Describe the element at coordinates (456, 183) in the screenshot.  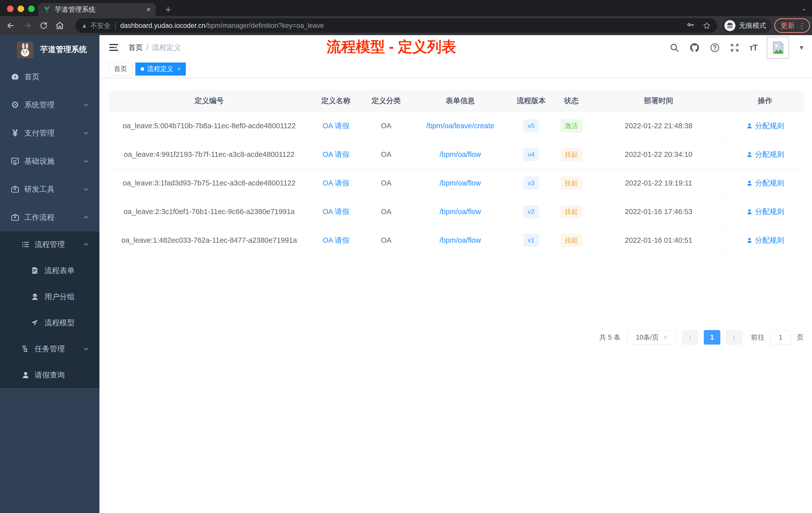
I see `table-row: oa_leave:3:1fad3d93-7b75-11ec-a3c8-acde4…` at that location.